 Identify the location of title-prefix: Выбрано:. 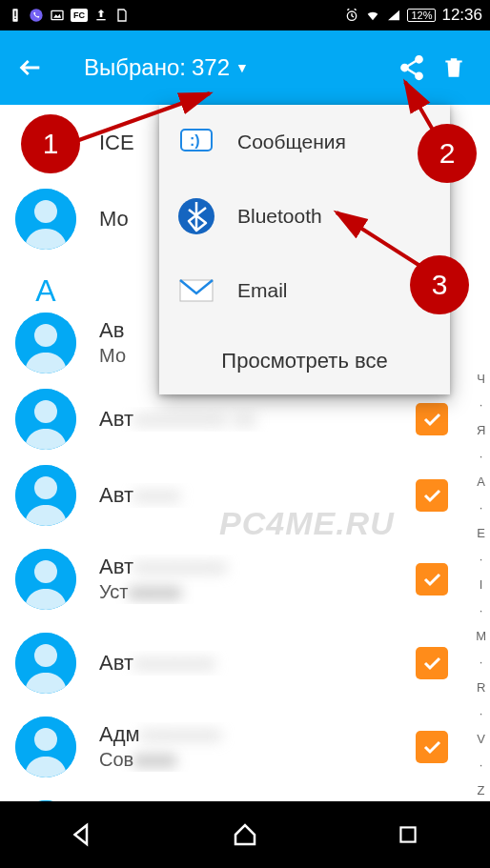
(135, 68).